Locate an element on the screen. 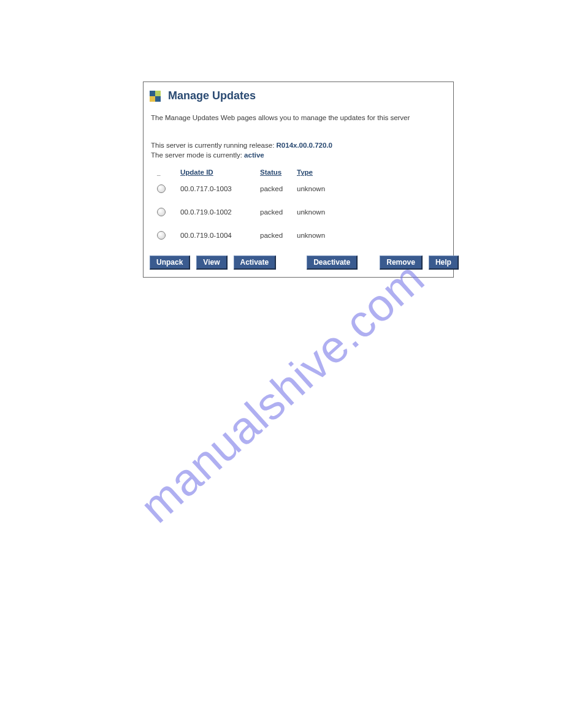 Image resolution: width=563 pixels, height=728 pixels. app-icon is located at coordinates (155, 96).